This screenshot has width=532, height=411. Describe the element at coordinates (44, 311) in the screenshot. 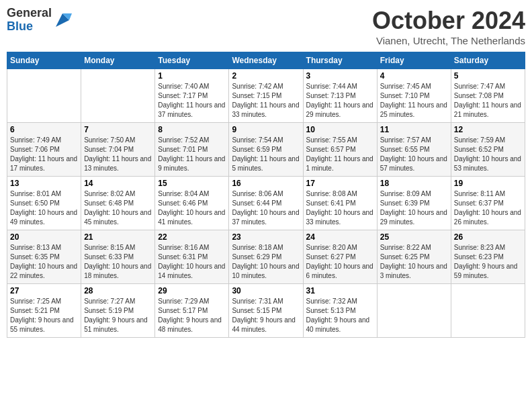

I see `calendar-cell: 27 Sunrise: 7:25 AM Sunset: 5:21 PM Dayl…` at that location.